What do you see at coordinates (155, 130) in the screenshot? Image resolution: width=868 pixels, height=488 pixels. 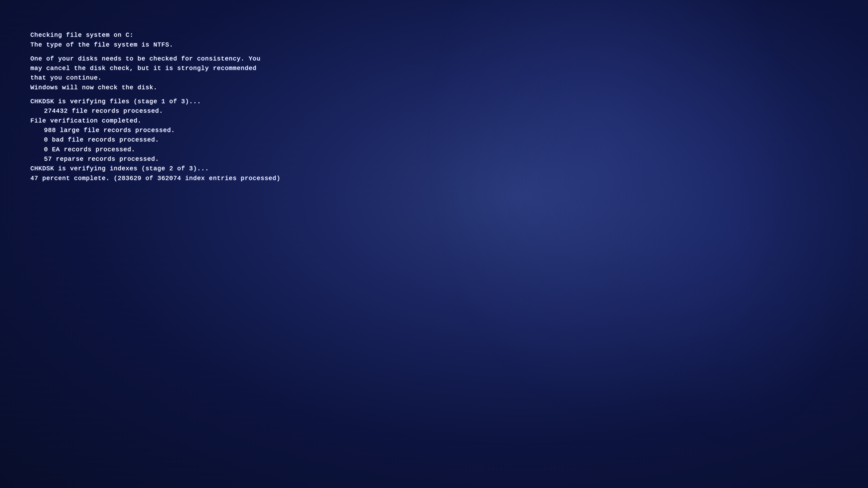 I see `terminal-line-line10: 988 large file records processed.` at bounding box center [155, 130].